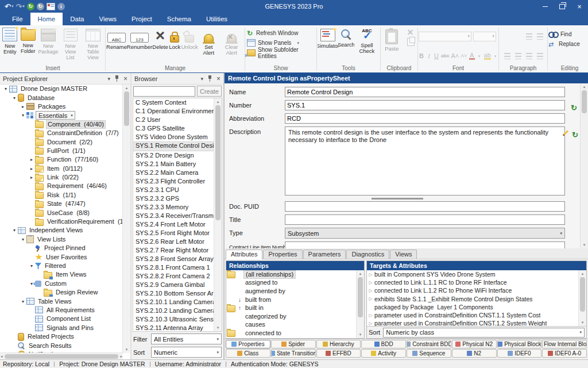 Image resolution: width=588 pixels, height=368 pixels. Describe the element at coordinates (61, 177) in the screenshot. I see `tree-item-link: ▸Link (0/22)` at that location.